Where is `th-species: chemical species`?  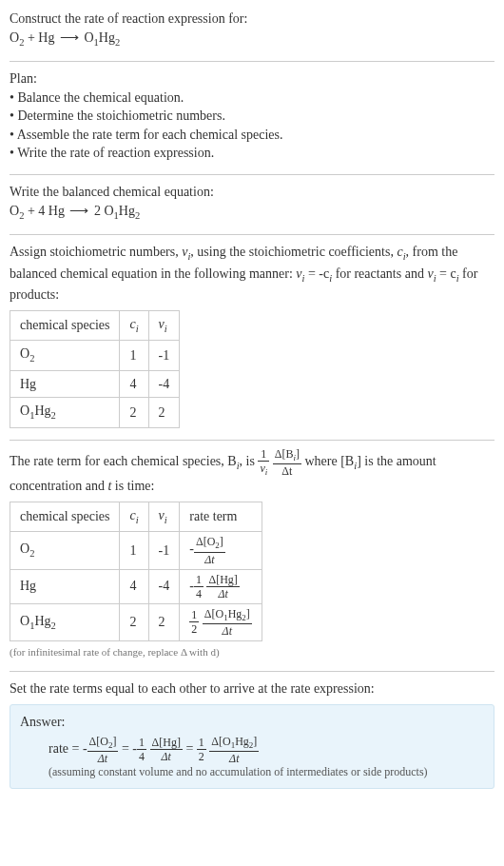
th-species: chemical species is located at coordinates (65, 325).